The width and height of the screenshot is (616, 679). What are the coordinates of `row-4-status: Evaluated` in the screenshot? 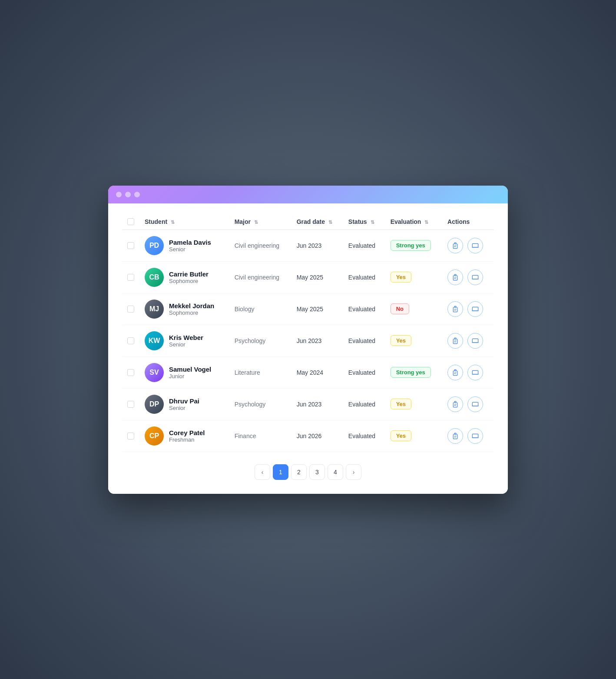 It's located at (364, 372).